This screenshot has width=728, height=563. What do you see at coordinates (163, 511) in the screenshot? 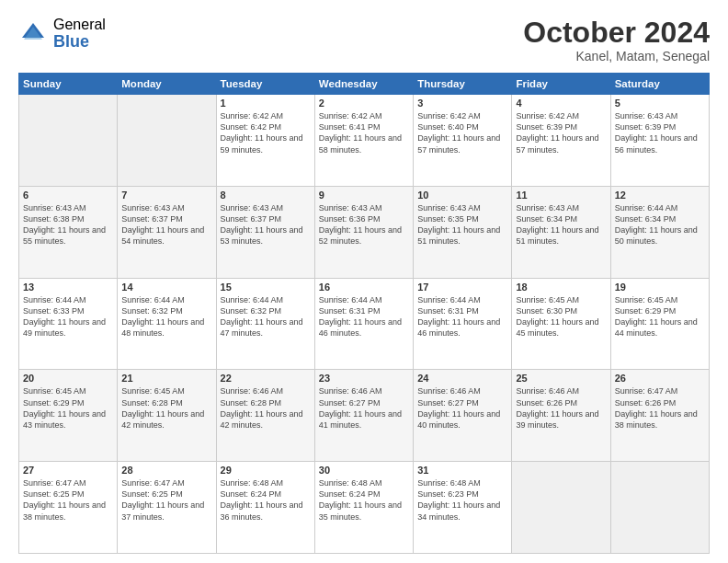
I see `daylight-label: Daylight: 11 hours and 37 minutes.` at bounding box center [163, 511].